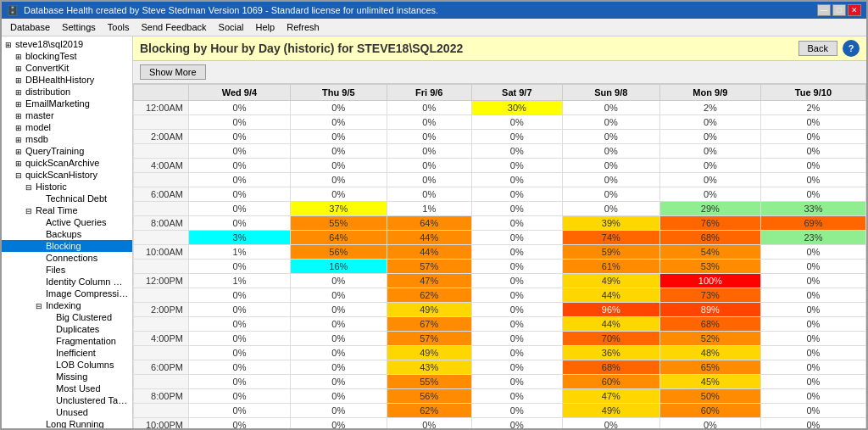 The height and width of the screenshot is (430, 868). Describe the element at coordinates (67, 258) in the screenshot. I see `sidebar-item: Connections` at that location.